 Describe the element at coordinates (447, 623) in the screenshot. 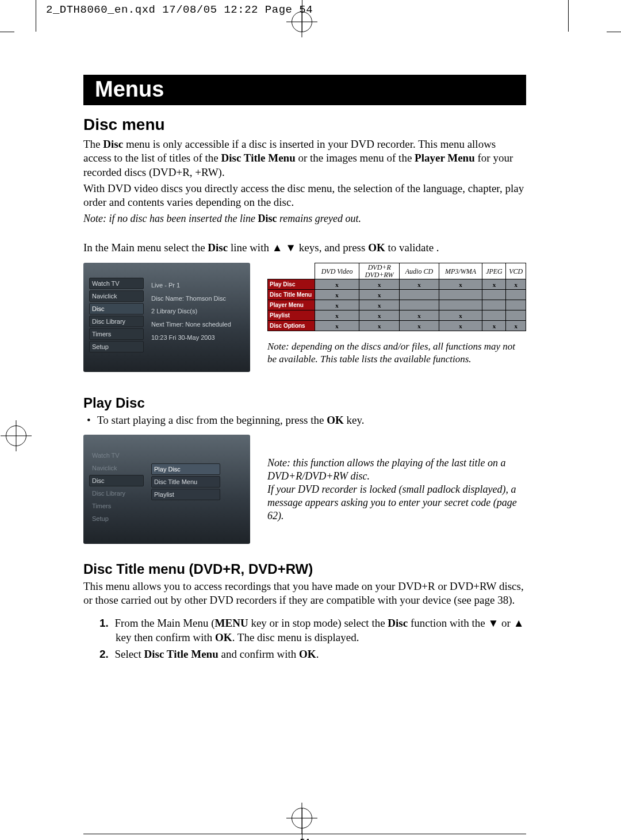

I see `text: function with the` at that location.